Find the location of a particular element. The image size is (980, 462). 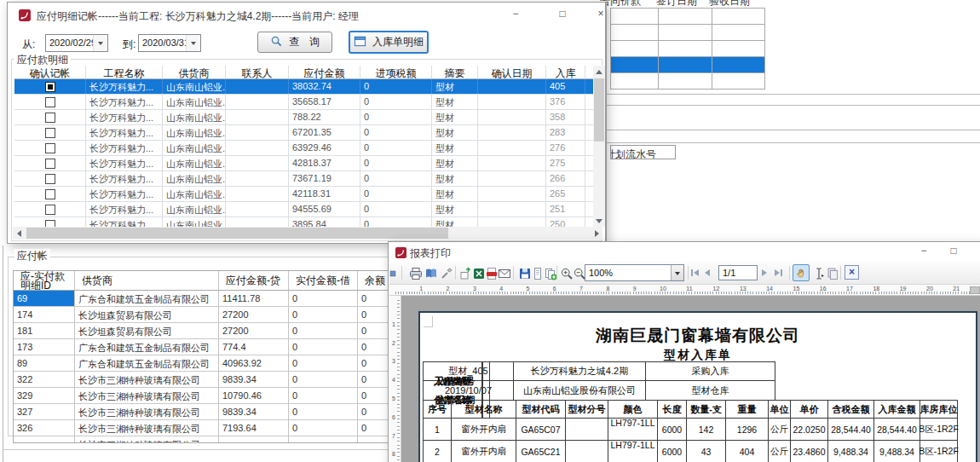

cell-credit is located at coordinates (254, 440).